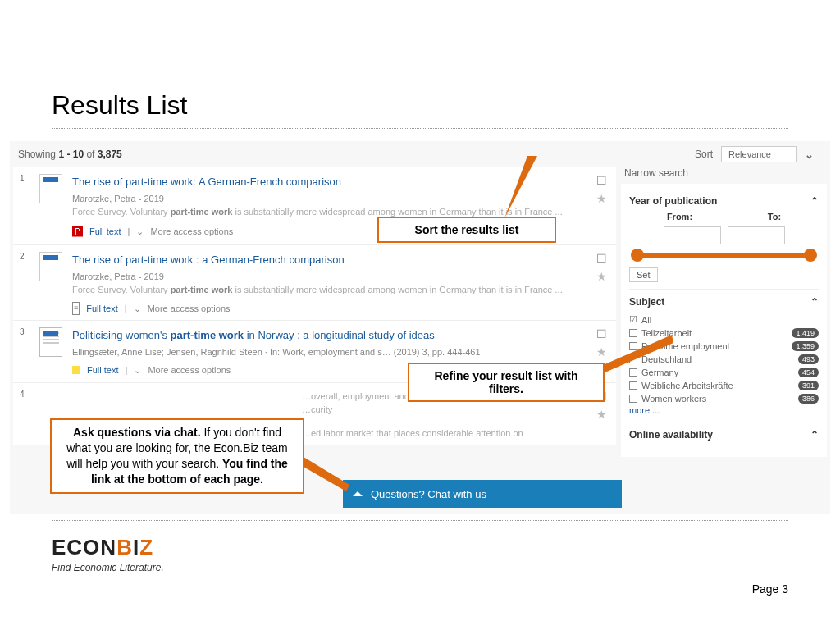  I want to click on facet-online: Online availability ⌃, so click(724, 436).